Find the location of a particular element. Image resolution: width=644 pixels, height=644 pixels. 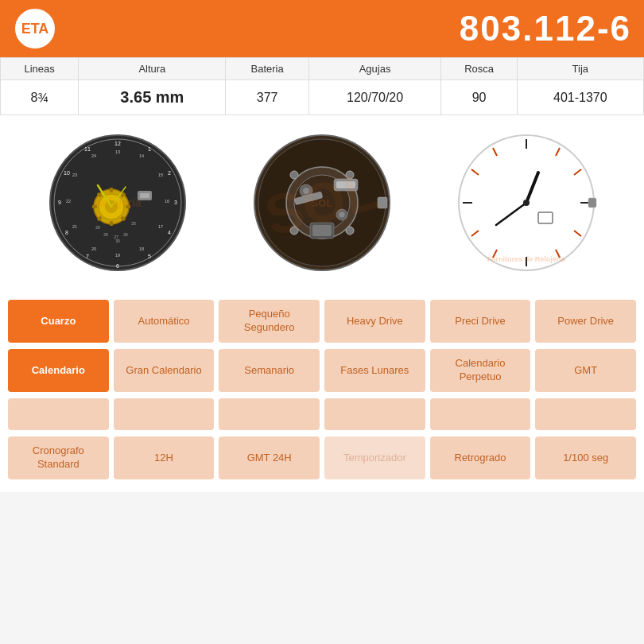

svg-text: 21 is located at coordinates (75, 227).